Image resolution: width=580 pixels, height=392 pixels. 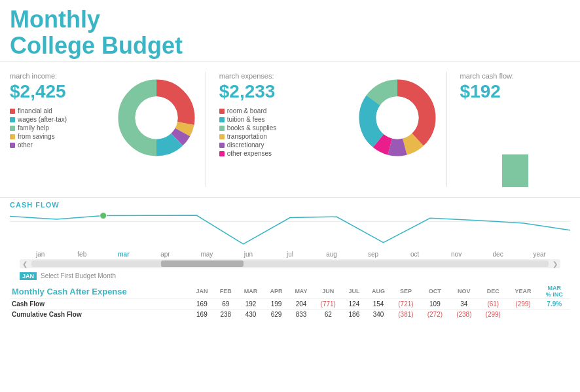 I want to click on col-jul: JUL, so click(x=353, y=292).